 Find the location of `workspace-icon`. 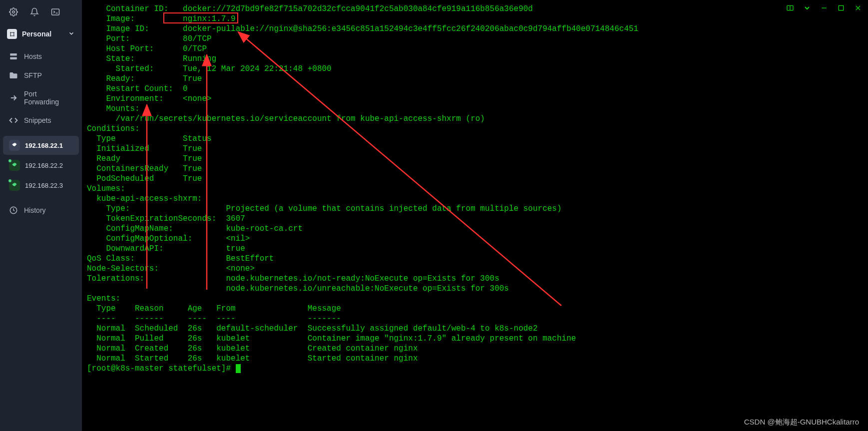

workspace-icon is located at coordinates (12, 34).